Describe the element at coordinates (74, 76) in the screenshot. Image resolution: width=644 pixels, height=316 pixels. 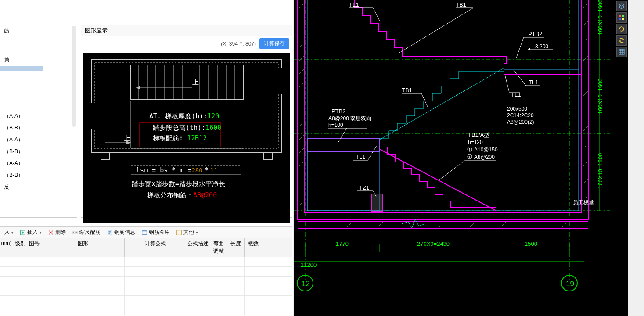
I see `tree-scrollbar` at that location.